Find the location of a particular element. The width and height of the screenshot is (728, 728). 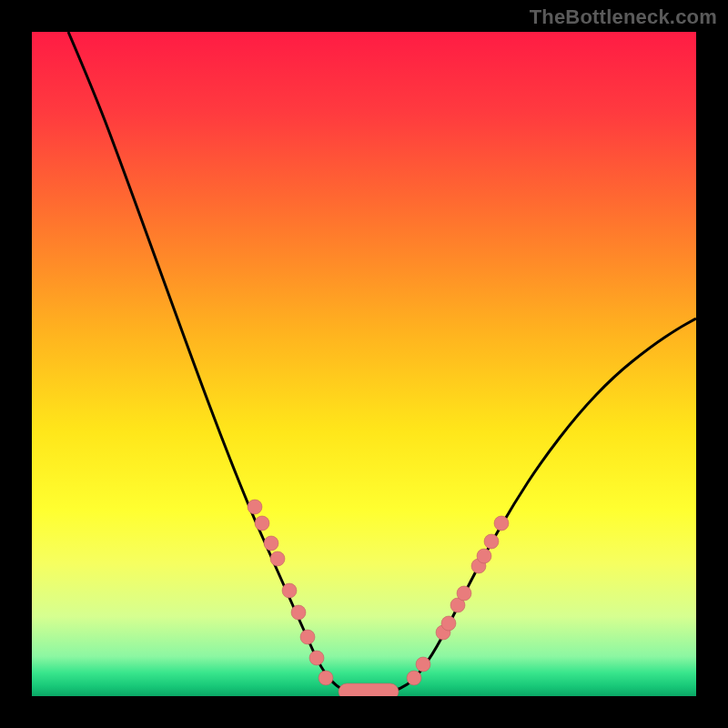

watermark-text: TheBottleneck.com is located at coordinates (623, 17).